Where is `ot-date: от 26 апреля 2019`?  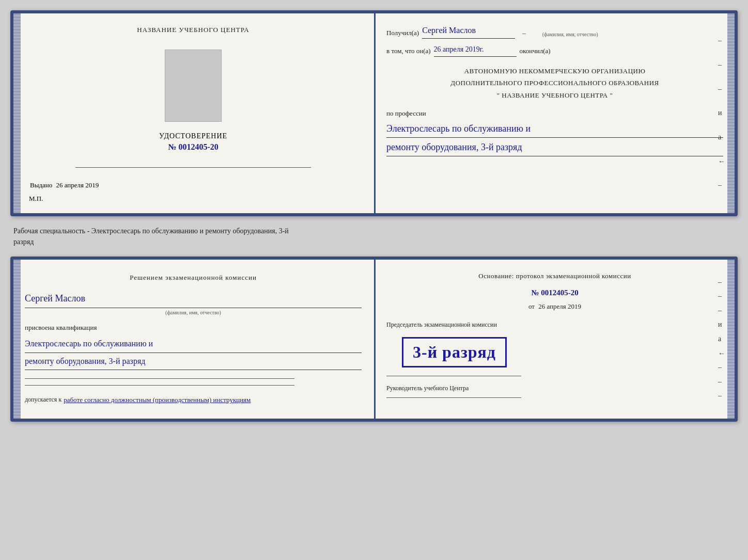
ot-date: от 26 апреля 2019 is located at coordinates (555, 307).